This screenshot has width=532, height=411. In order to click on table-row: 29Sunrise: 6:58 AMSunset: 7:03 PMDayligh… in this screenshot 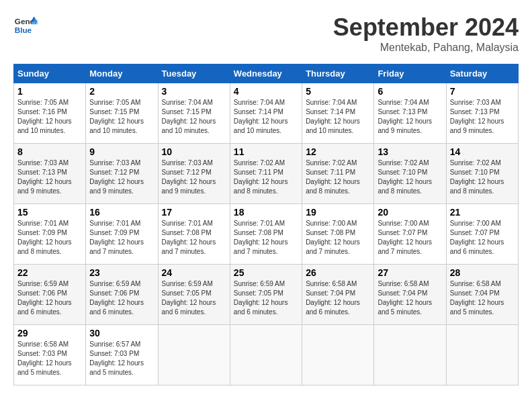, I will do `click(50, 355)`.